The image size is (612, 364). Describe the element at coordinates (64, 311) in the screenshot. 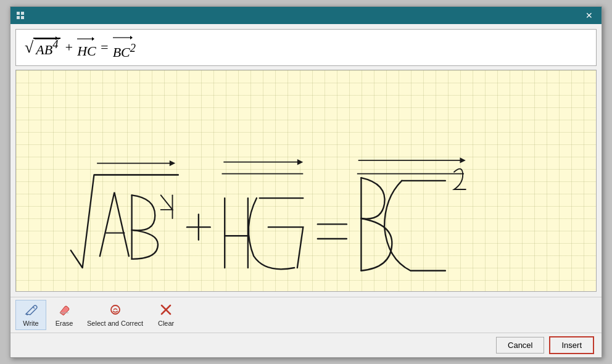

I see `erase-icon` at that location.